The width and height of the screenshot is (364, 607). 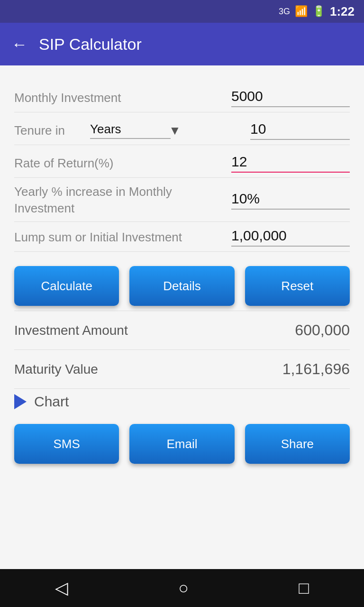 What do you see at coordinates (304, 588) in the screenshot?
I see `recents-nav-icon: □` at bounding box center [304, 588].